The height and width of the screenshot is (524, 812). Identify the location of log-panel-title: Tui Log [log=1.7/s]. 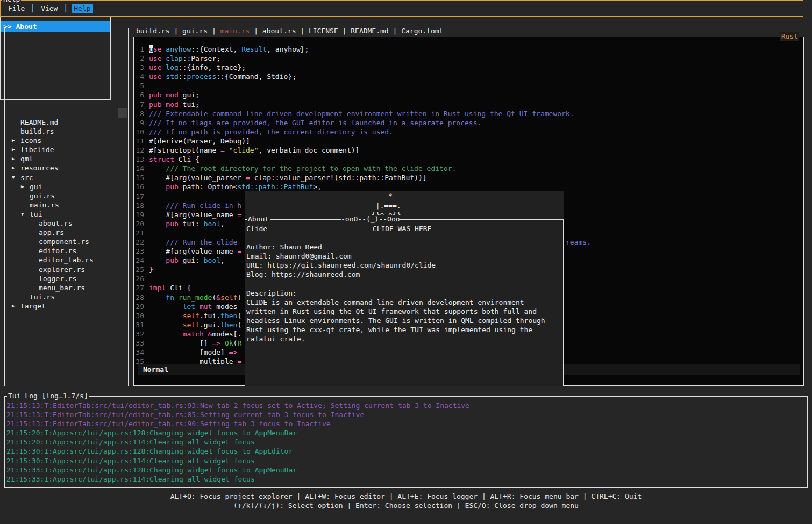
(48, 396).